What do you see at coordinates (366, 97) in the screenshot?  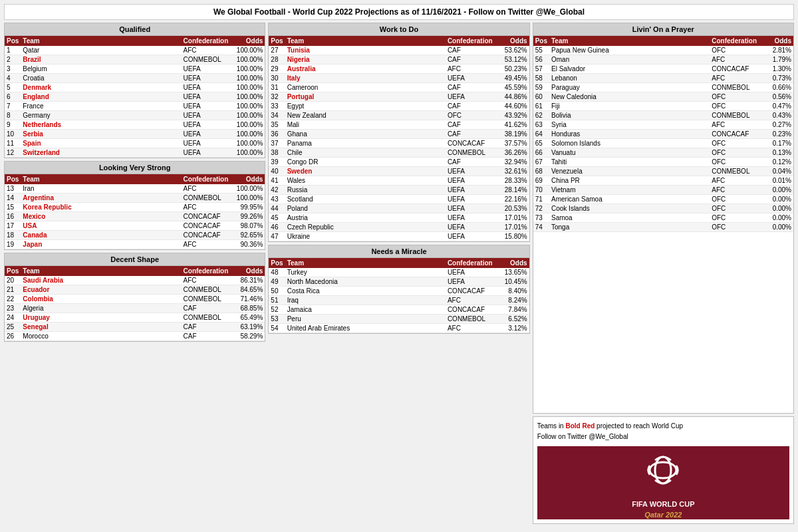 I see `team-cell: Portugal` at bounding box center [366, 97].